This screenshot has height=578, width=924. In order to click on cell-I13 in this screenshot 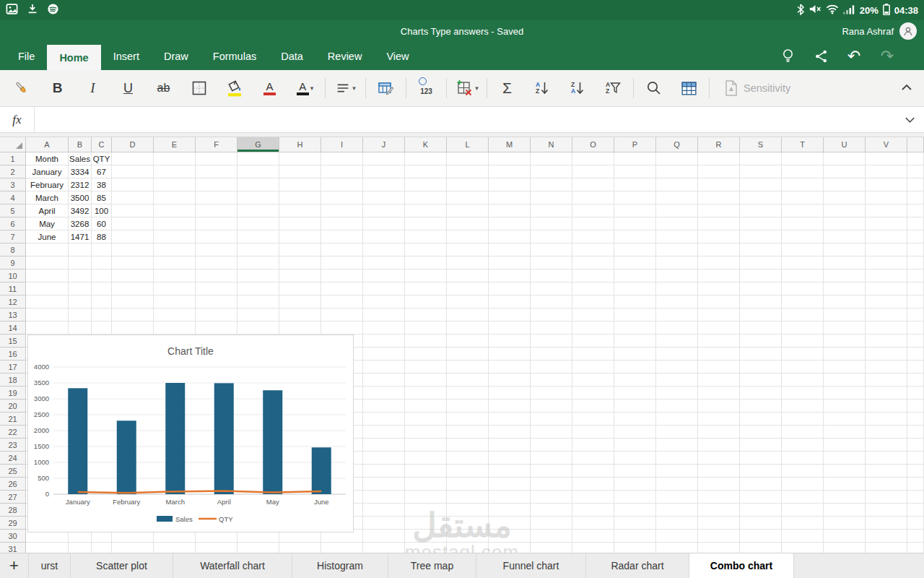, I will do `click(342, 315)`.